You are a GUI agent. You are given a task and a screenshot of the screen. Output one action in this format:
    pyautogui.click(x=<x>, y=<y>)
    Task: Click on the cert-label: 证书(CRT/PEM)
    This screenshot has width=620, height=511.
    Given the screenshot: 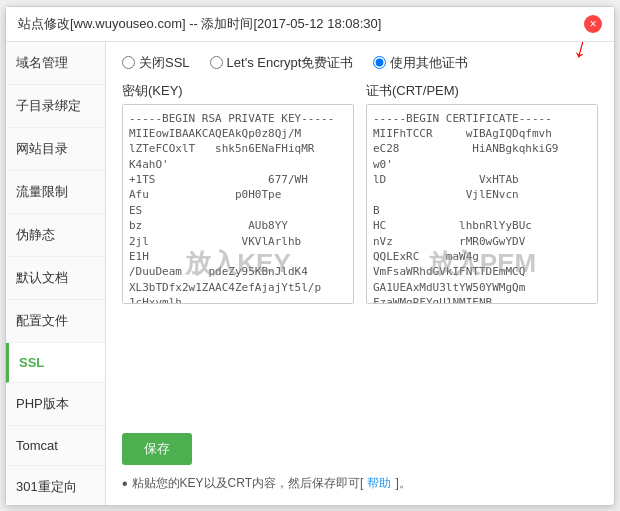 What is the action you would take?
    pyautogui.click(x=482, y=91)
    